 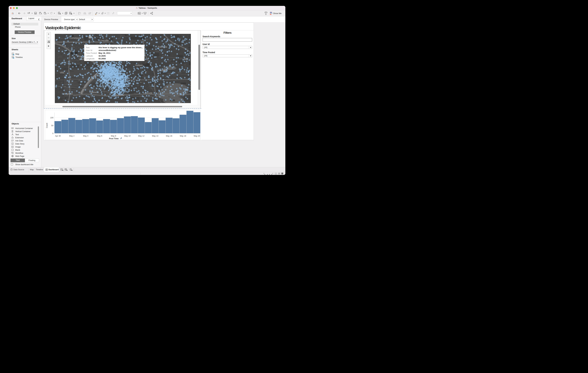 What do you see at coordinates (141, 136) in the screenshot?
I see `svg-text: May 12` at bounding box center [141, 136].